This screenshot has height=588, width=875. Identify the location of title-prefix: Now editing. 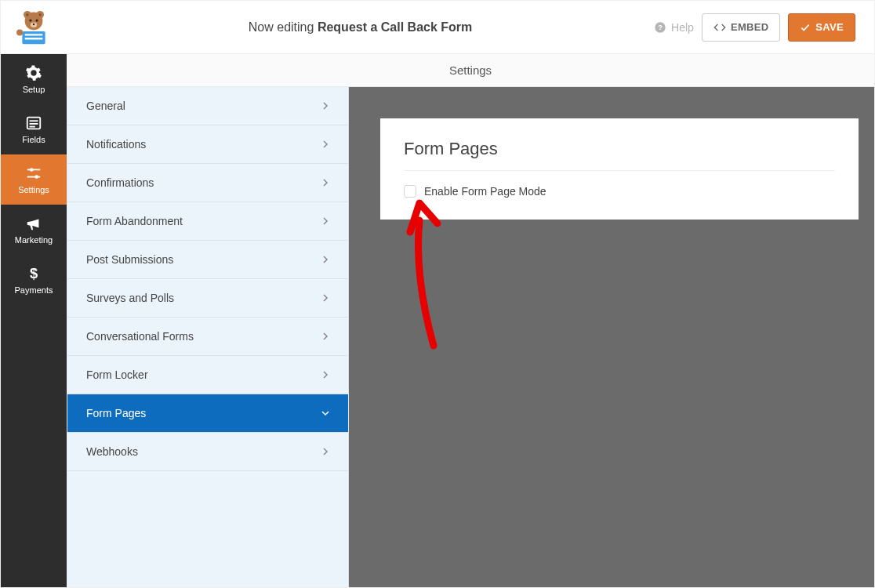
(281, 27).